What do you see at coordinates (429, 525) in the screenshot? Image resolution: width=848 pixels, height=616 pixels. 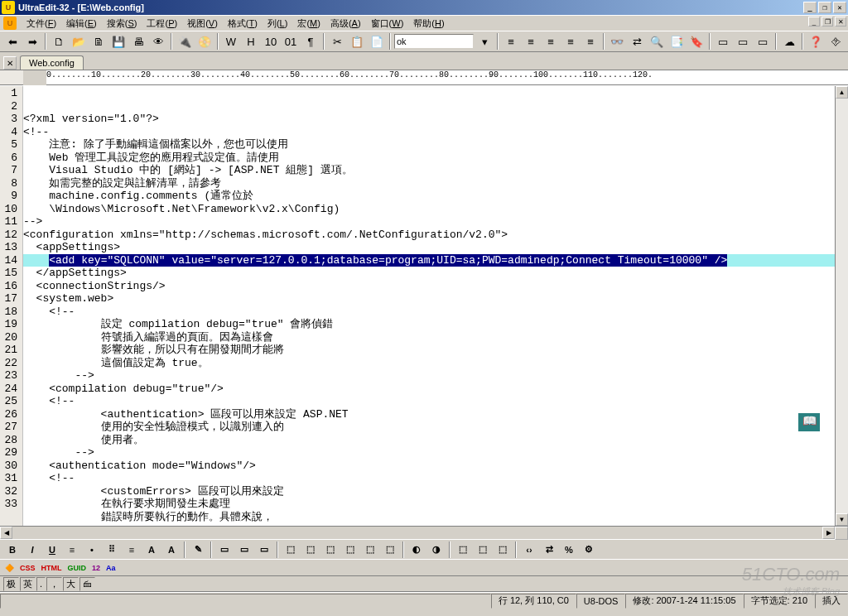 I see `code-line` at bounding box center [429, 525].